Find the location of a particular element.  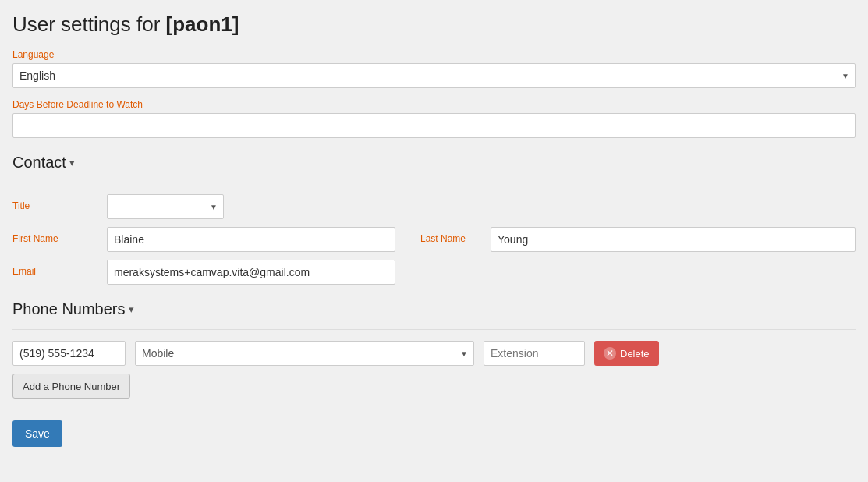

delete-label: Delete is located at coordinates (635, 354).